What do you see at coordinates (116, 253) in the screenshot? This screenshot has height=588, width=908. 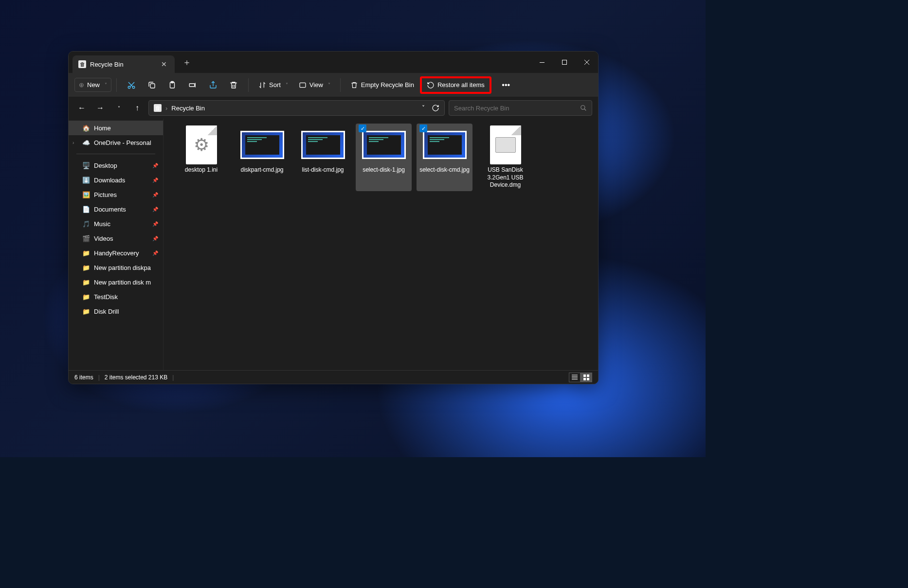 I see `sidebar-item-handyrecovery: 📁HandyRecovery📌` at bounding box center [116, 253].